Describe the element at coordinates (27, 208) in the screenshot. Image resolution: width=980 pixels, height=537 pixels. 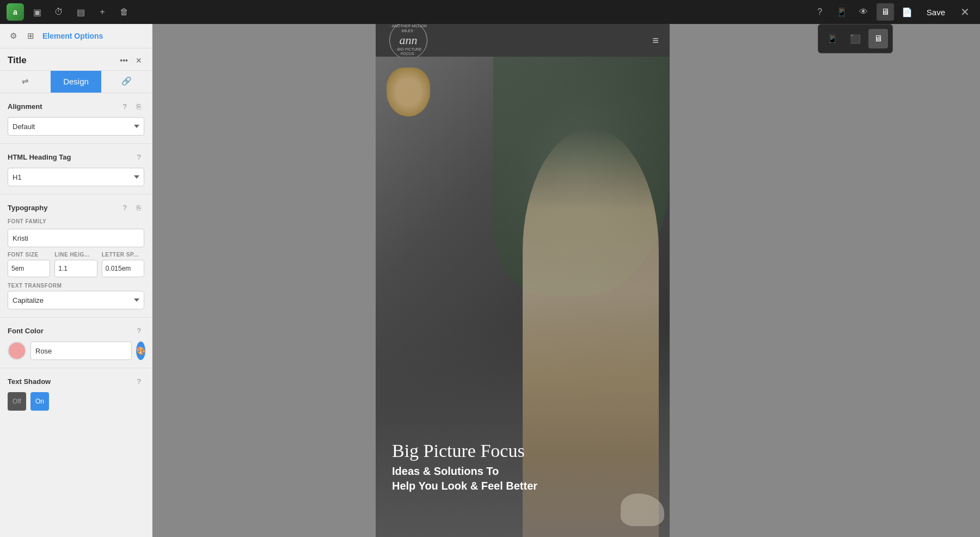
I see `typography-label: Typography` at that location.